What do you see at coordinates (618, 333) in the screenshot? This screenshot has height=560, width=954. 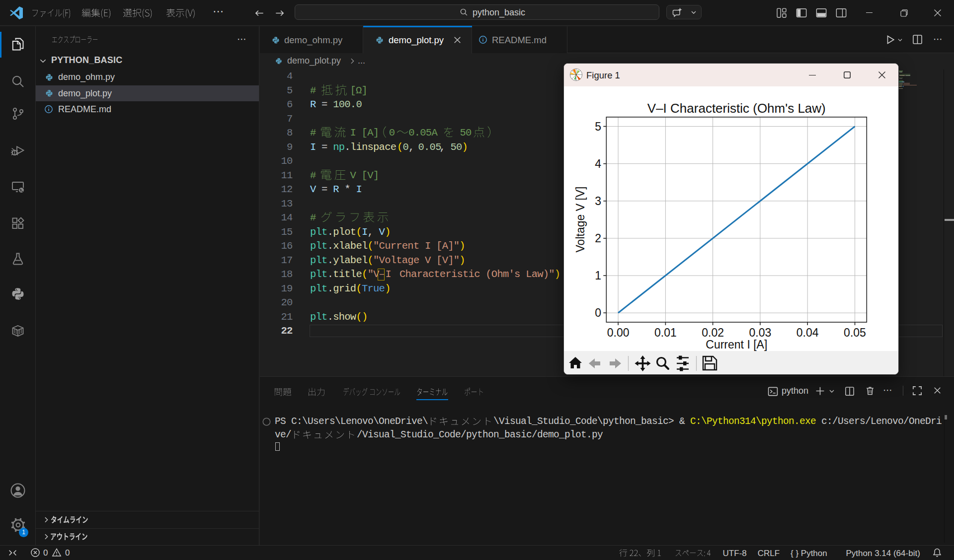 I see `svg-text: 0.00` at bounding box center [618, 333].